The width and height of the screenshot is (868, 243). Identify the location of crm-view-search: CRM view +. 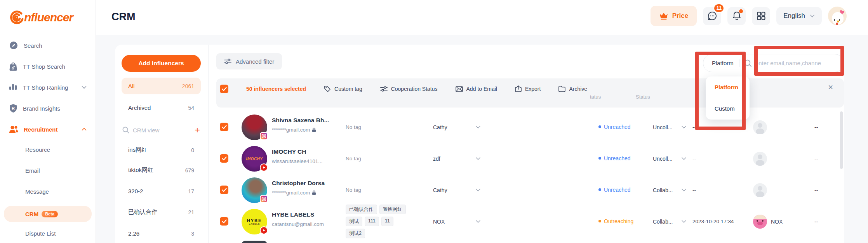
(161, 130).